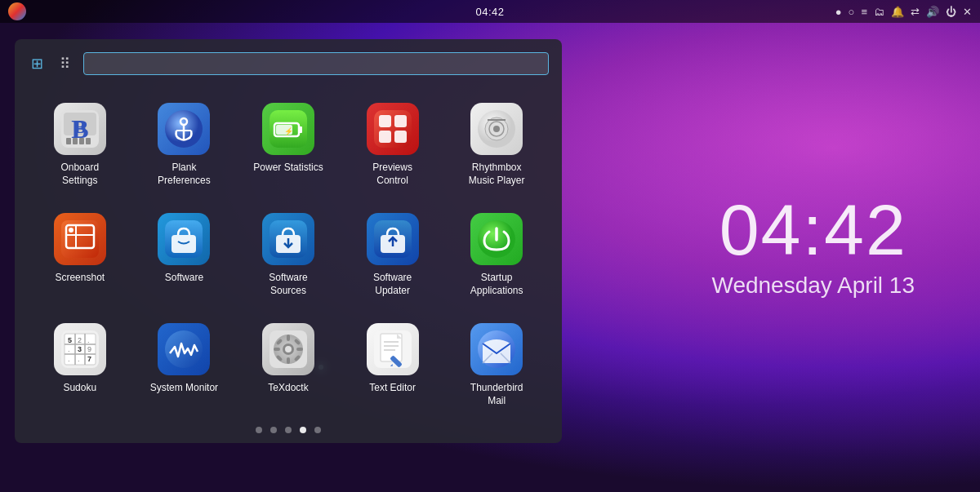  Describe the element at coordinates (497, 284) in the screenshot. I see `app-label-startup: Startup Applications` at that location.